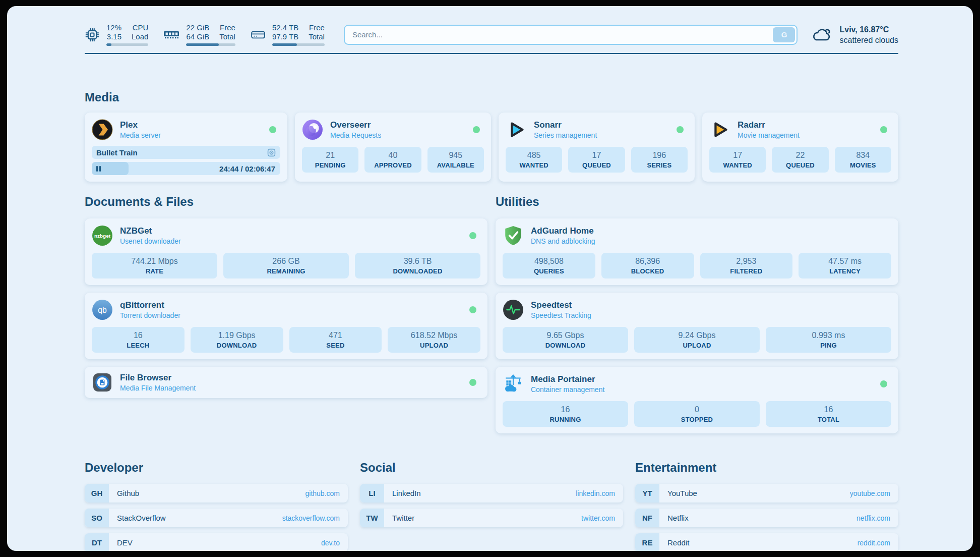  Describe the element at coordinates (227, 36) in the screenshot. I see `ram-label-bottom: Total` at that location.